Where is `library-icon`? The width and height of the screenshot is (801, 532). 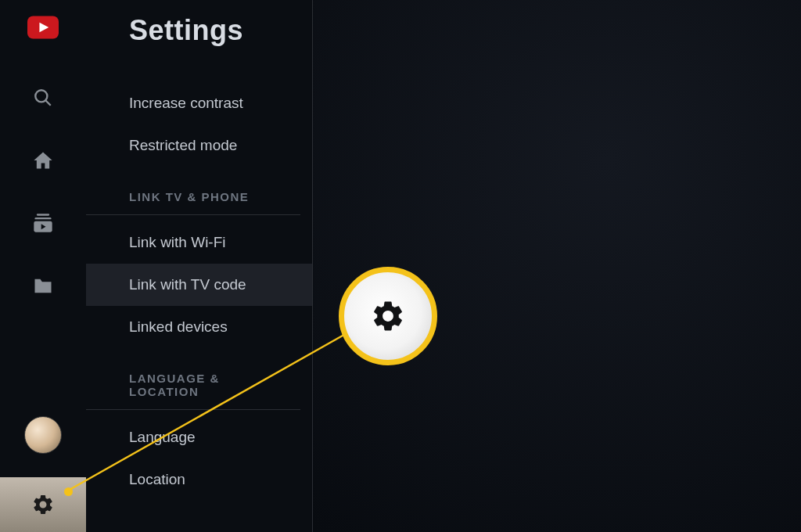 library-icon is located at coordinates (43, 286).